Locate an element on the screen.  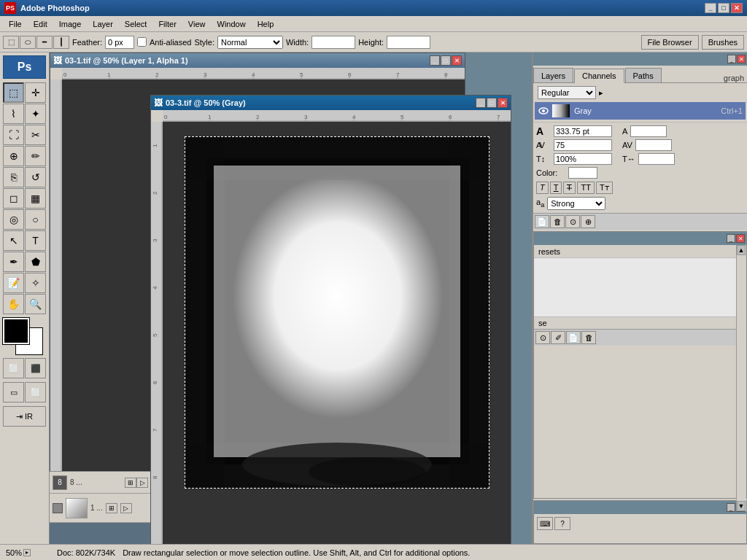
fullscreen-btn: ⬜ is located at coordinates (35, 392).